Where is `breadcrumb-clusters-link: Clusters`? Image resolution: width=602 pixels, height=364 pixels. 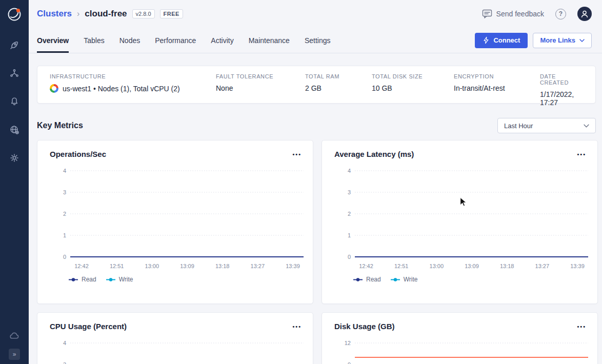
breadcrumb-clusters-link: Clusters is located at coordinates (54, 14).